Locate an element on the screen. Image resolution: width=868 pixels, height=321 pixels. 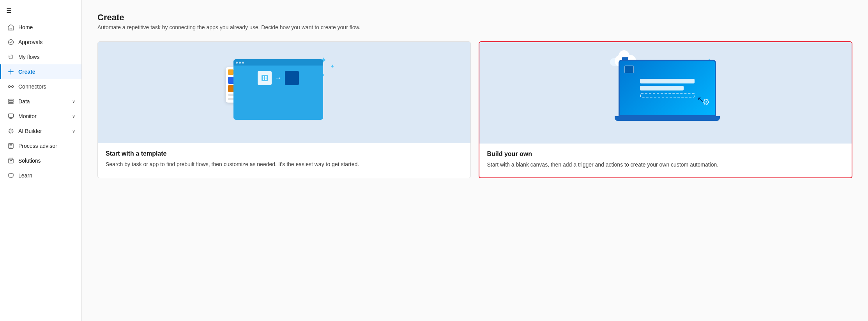
template-card-title: Start with a template is located at coordinates (284, 154).